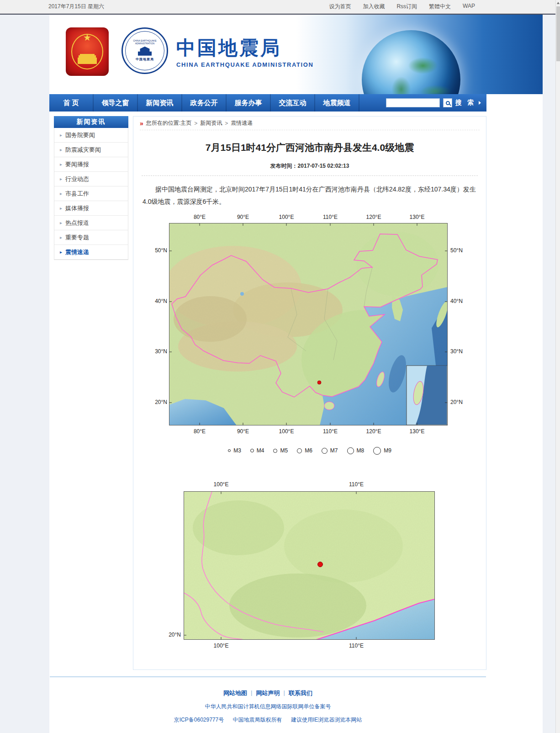 This screenshot has width=560, height=733. What do you see at coordinates (91, 165) in the screenshot?
I see `sidebar-item-news-broadcast: ▸要闻播报` at bounding box center [91, 165].